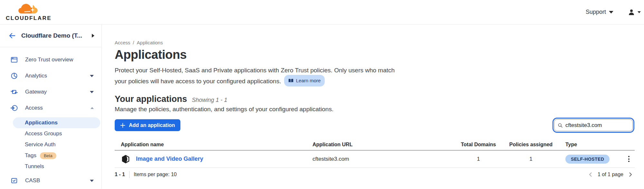  What do you see at coordinates (305, 81) in the screenshot?
I see `learn-more-button: Learn more` at bounding box center [305, 81].